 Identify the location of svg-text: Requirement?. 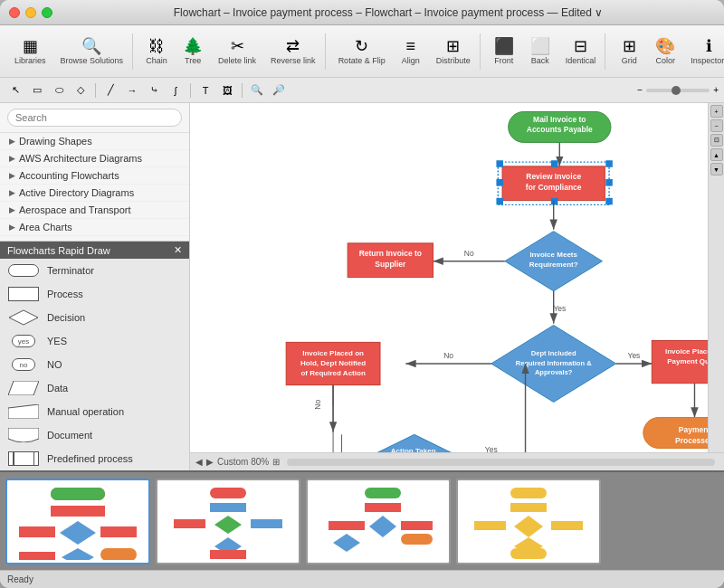
(554, 264).